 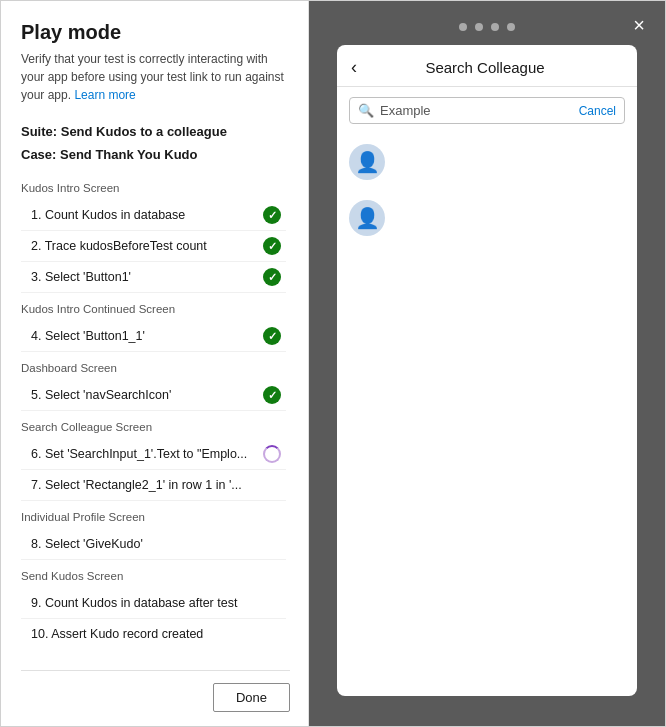 What do you see at coordinates (487, 190) in the screenshot?
I see `colleague-list: 👤 👤` at bounding box center [487, 190].